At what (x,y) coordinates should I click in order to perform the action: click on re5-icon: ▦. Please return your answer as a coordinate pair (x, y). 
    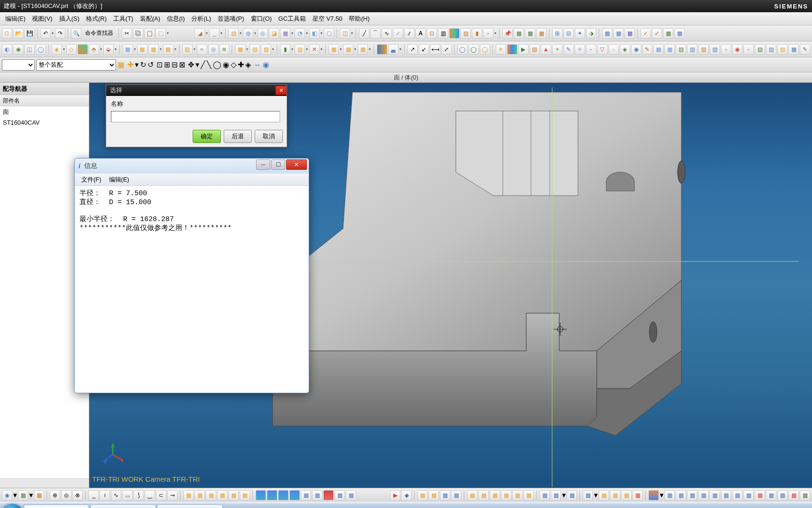
    Looking at the image, I should click on (638, 495).